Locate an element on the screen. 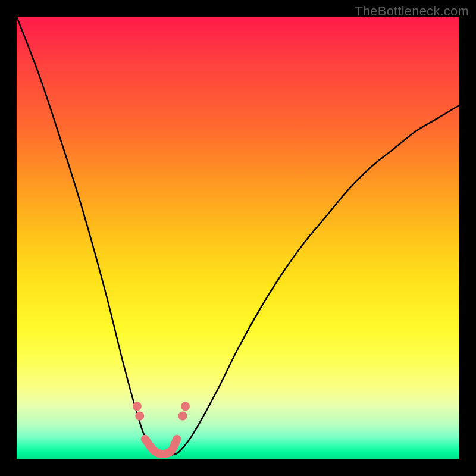 The height and width of the screenshot is (476, 476). curve-marker-segment is located at coordinates (161, 446).